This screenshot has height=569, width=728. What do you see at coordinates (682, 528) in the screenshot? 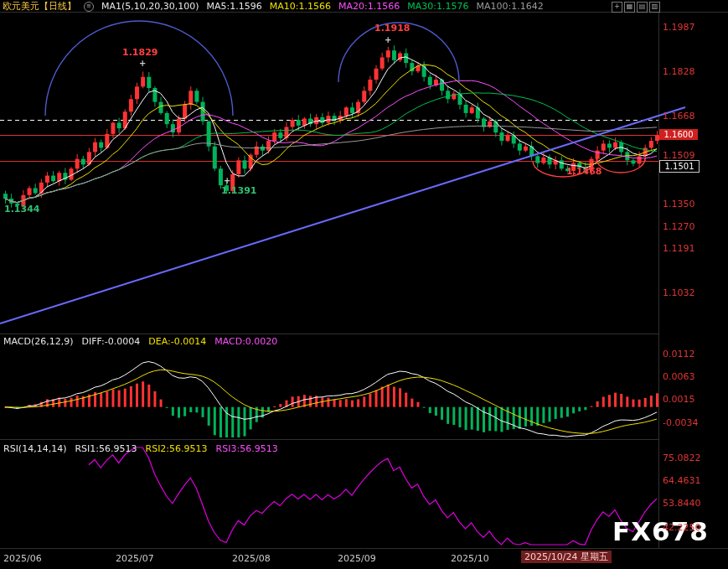
I see `rsi-axis-label: 42.2250` at bounding box center [682, 528].